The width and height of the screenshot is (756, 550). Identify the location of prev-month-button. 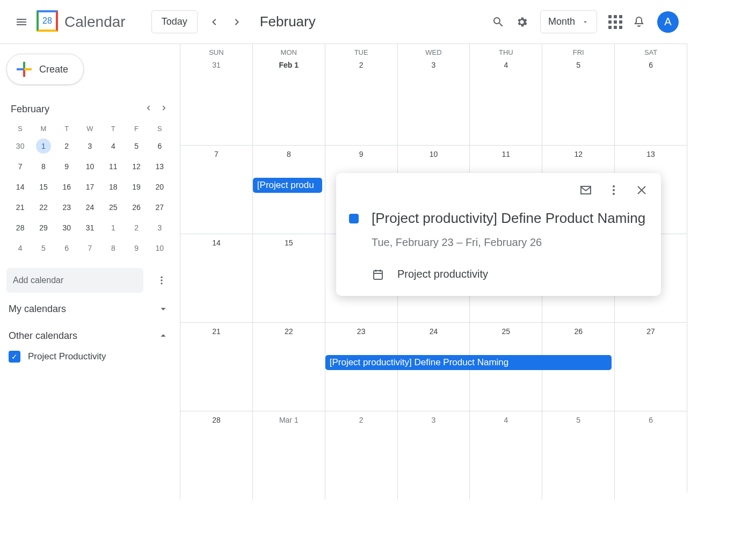
(214, 22).